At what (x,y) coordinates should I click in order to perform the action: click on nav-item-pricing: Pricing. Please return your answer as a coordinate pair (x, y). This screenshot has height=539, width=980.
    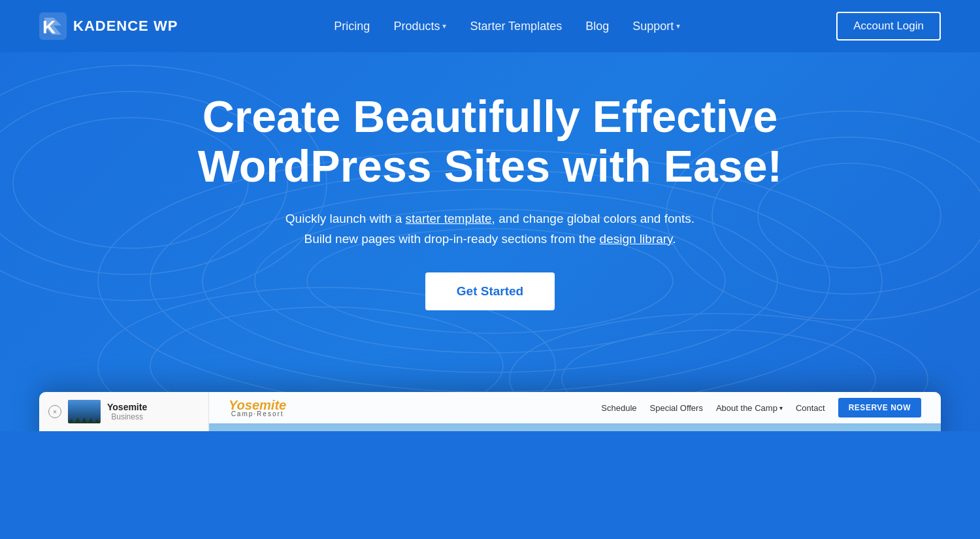
    Looking at the image, I should click on (351, 26).